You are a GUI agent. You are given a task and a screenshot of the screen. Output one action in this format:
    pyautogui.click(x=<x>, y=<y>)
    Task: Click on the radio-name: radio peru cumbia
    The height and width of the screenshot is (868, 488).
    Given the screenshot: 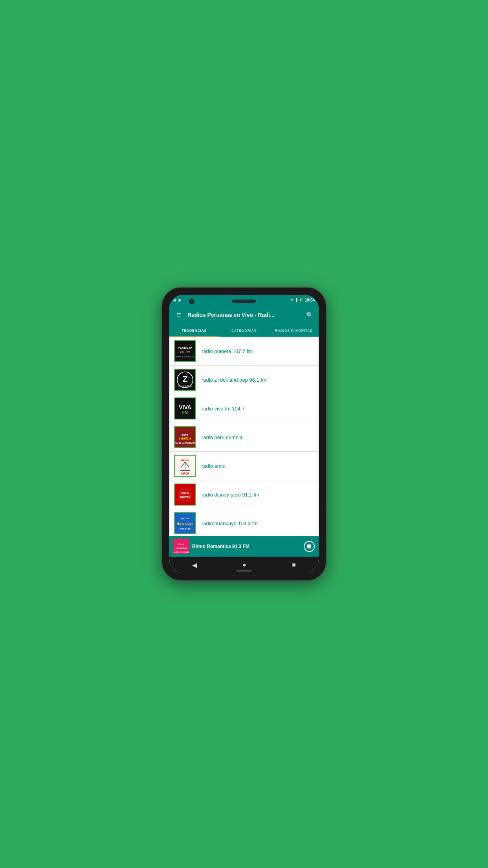 What is the action you would take?
    pyautogui.click(x=258, y=437)
    